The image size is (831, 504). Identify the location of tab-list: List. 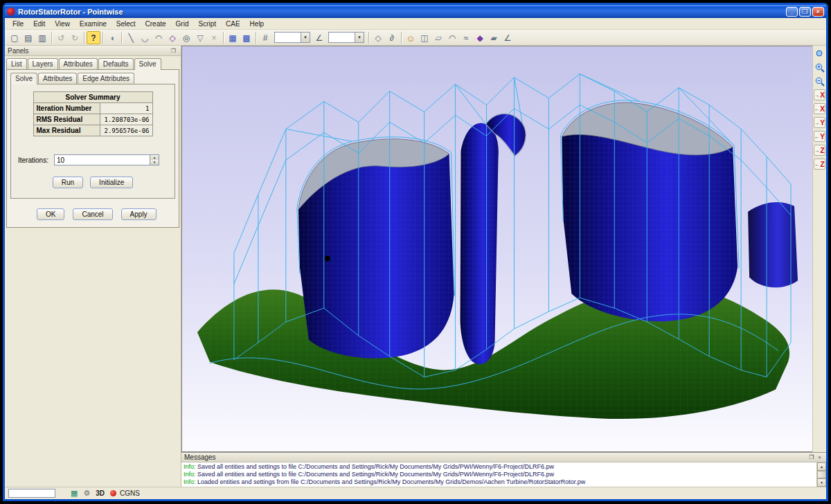
(17, 64).